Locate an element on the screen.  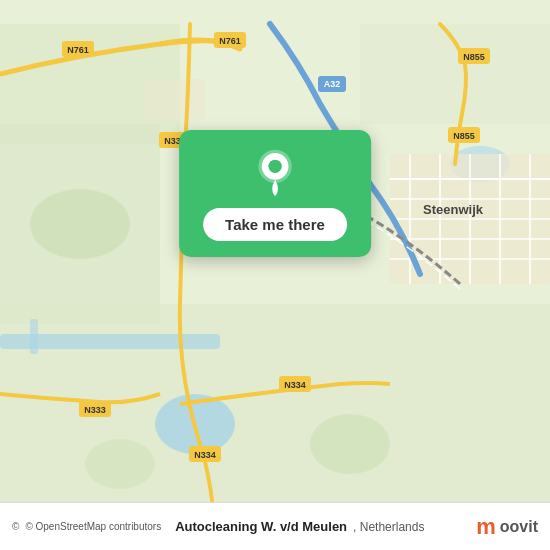
svg-text: Steenwijk is located at coordinates (454, 210).